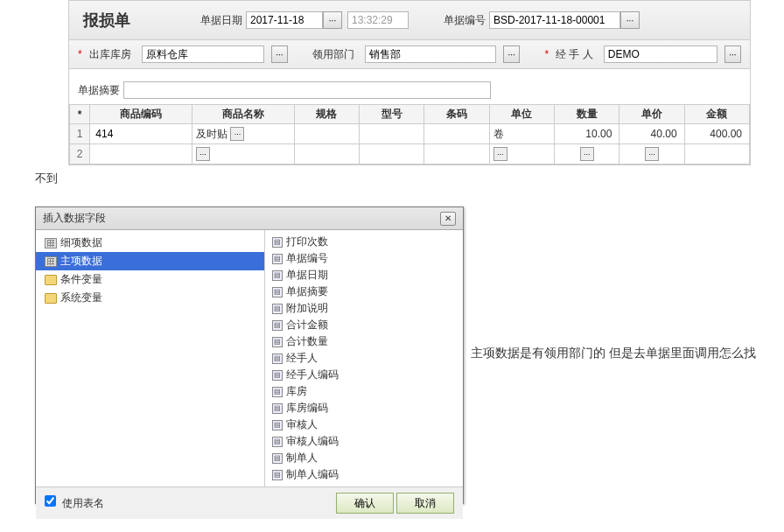 The image size is (784, 532). What do you see at coordinates (392, 115) in the screenshot?
I see `col-model: 型号` at bounding box center [392, 115].